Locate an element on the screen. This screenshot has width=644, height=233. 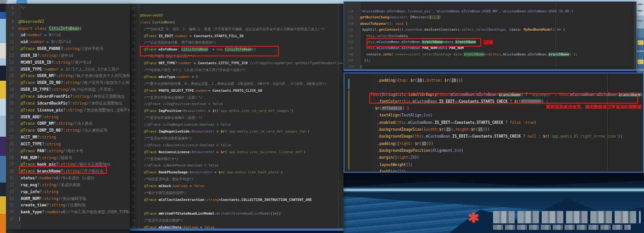
code-line: 32 rsp_msg?:string//未成功原因 is located at coordinates (68, 185).